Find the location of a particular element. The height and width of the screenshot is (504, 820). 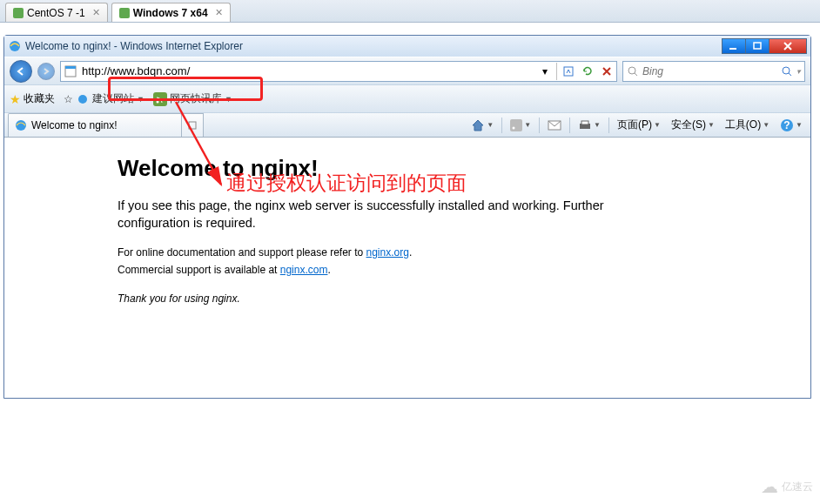

back-button is located at coordinates (21, 71).